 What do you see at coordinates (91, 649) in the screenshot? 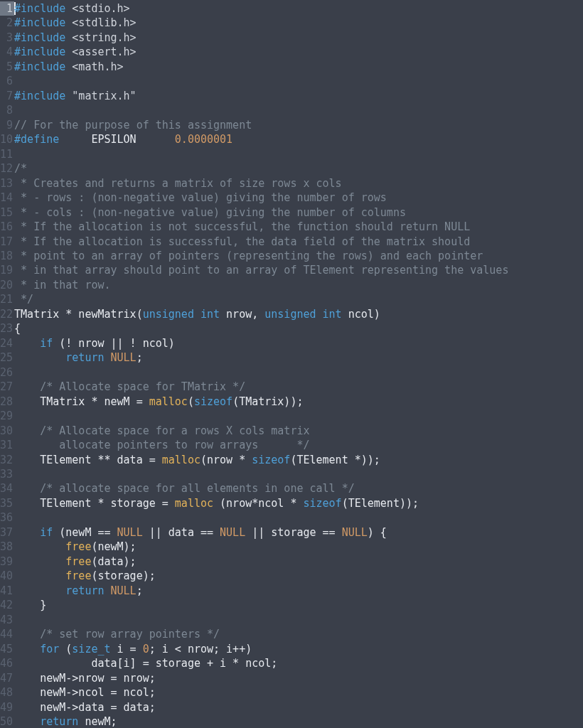
I see `token-type: size_t` at bounding box center [91, 649].